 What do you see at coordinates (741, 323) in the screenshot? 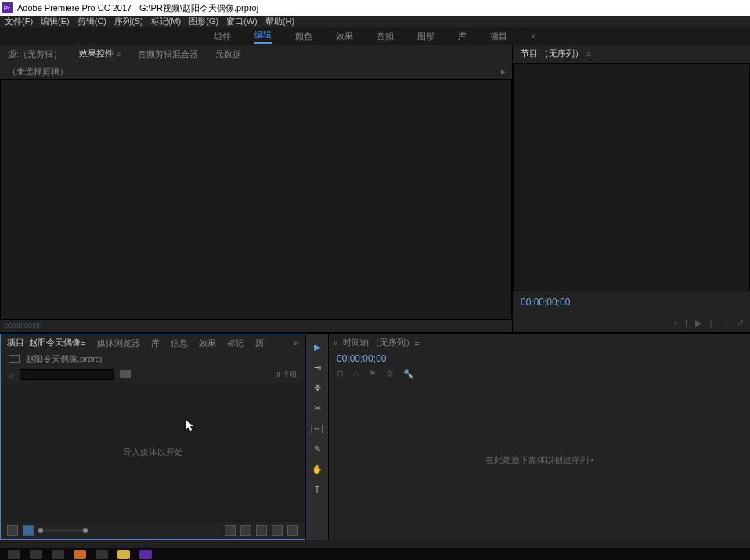
I see `export-frame-button: ↗` at bounding box center [741, 323].